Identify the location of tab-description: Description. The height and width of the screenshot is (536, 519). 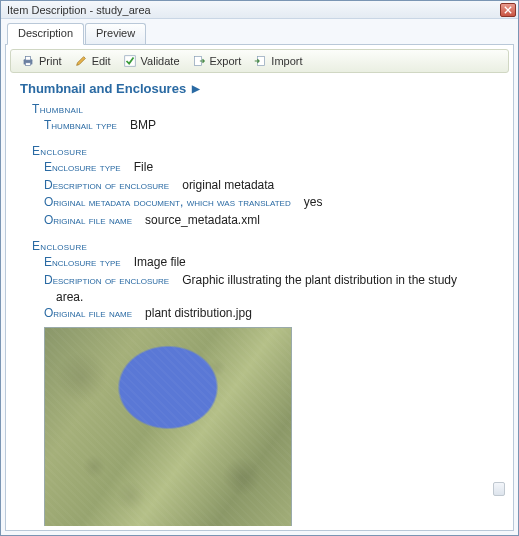
(46, 34).